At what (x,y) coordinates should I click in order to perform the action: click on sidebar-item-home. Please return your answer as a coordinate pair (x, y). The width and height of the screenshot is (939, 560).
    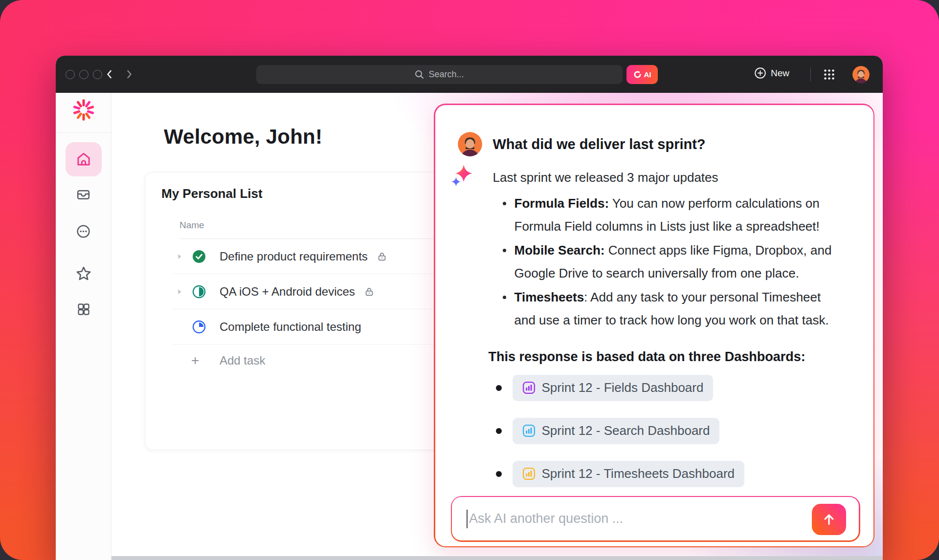
    Looking at the image, I should click on (84, 159).